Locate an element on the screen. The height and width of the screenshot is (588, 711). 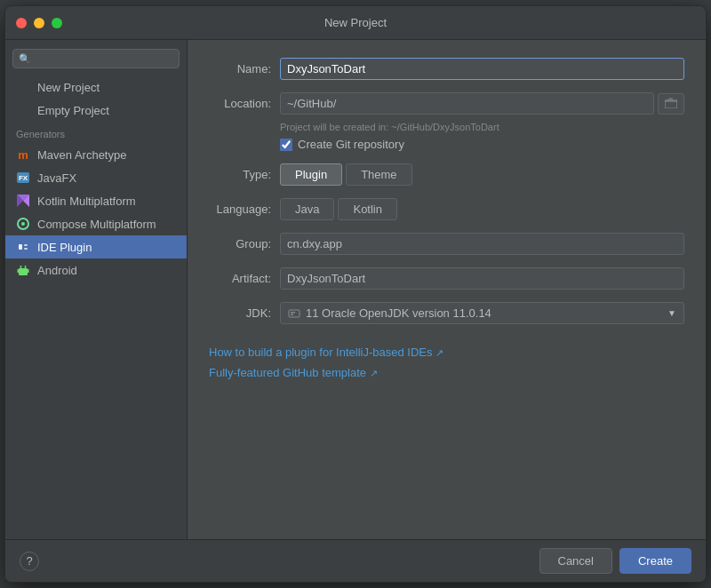
sidebar-item-ide-plugin: IDE Plugin is located at coordinates (96, 247).